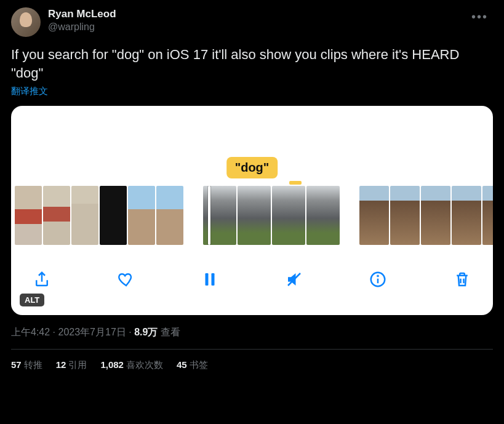  I want to click on caption-pill: "dog", so click(252, 167).